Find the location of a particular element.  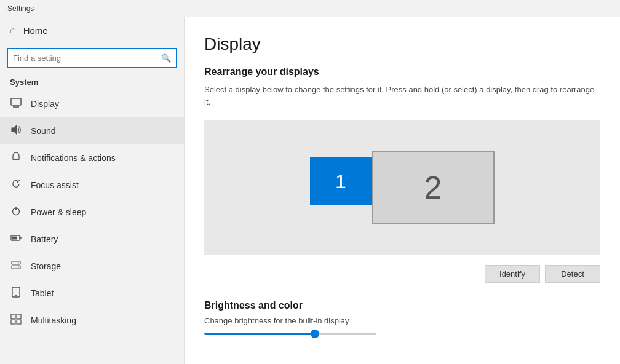

brightness-slider is located at coordinates (290, 334).